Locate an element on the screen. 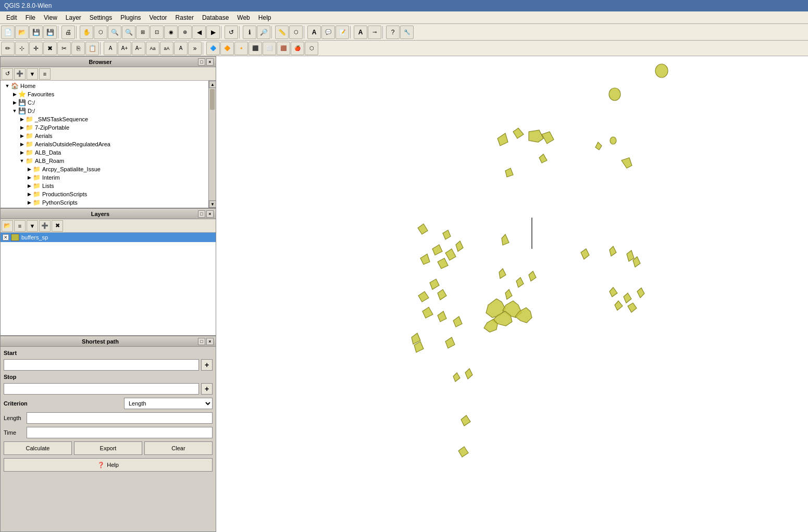 The image size is (808, 532). snap1-button: 🔷 is located at coordinates (213, 48).